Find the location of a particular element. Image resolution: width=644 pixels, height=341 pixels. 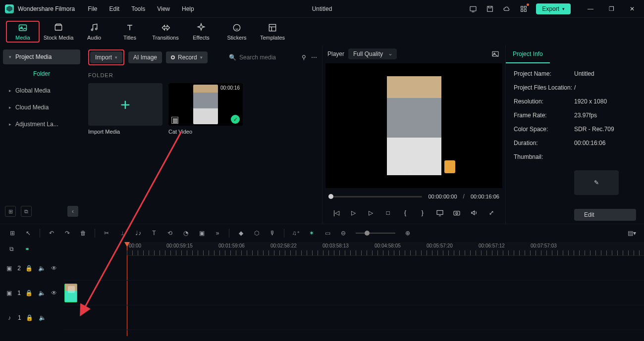

new-folder-icon: ⊞ is located at coordinates (10, 211).